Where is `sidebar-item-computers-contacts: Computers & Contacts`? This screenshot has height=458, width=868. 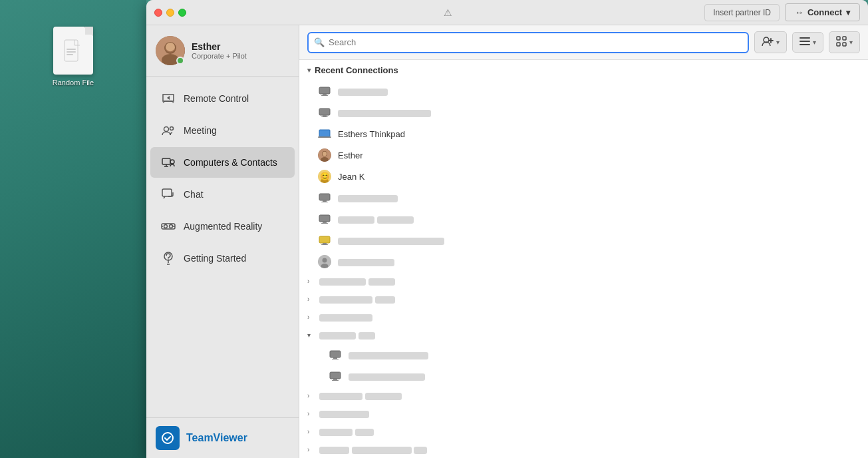 sidebar-item-computers-contacts: Computers & Contacts is located at coordinates (222, 162).